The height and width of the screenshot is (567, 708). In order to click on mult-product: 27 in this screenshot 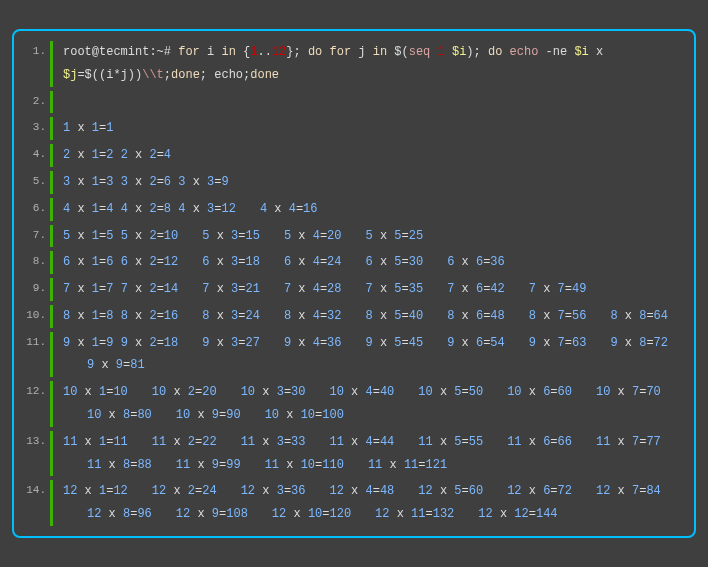, I will do `click(252, 343)`.